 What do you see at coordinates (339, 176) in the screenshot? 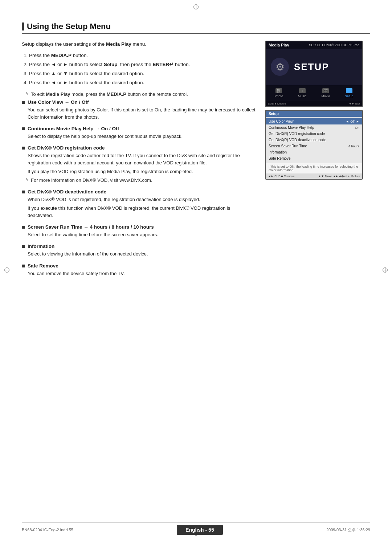
I see `tv-menu-bottom-controls: ▲▼ Move ◄► Adjust ↩ Return` at bounding box center [339, 176].